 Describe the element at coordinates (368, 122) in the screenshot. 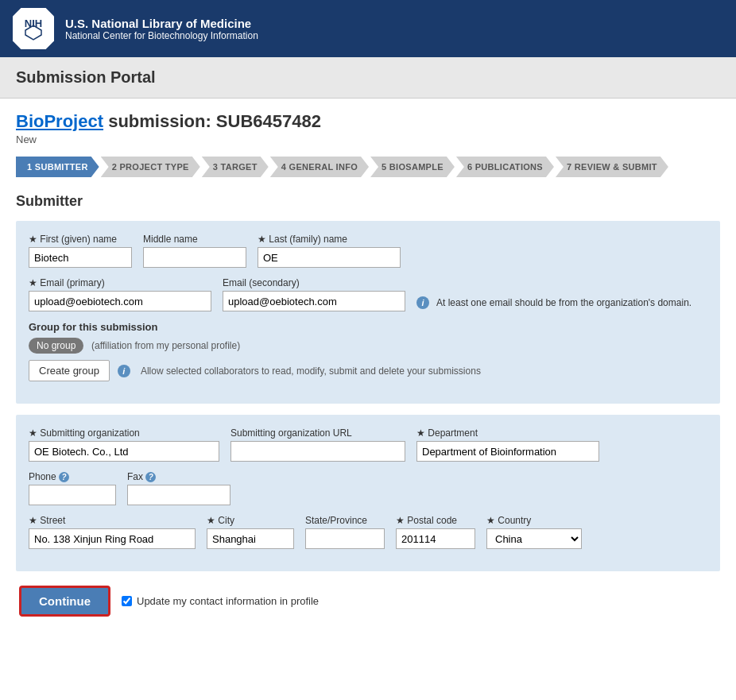

I see `page-title: BioProject submission: SUB6457482` at that location.